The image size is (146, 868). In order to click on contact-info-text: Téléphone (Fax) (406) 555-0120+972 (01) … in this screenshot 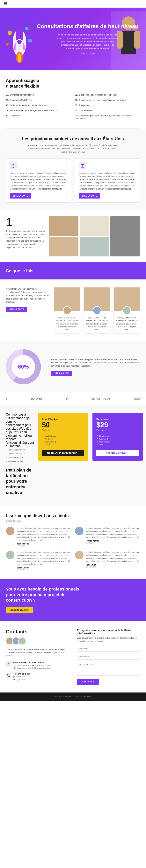, I will do `click(22, 677)`.